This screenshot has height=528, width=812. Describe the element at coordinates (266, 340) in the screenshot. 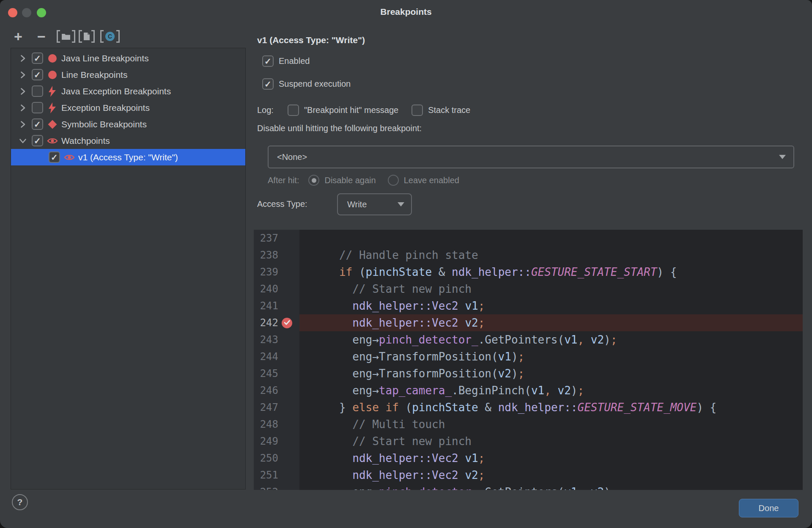

I see `line-number: 243` at that location.